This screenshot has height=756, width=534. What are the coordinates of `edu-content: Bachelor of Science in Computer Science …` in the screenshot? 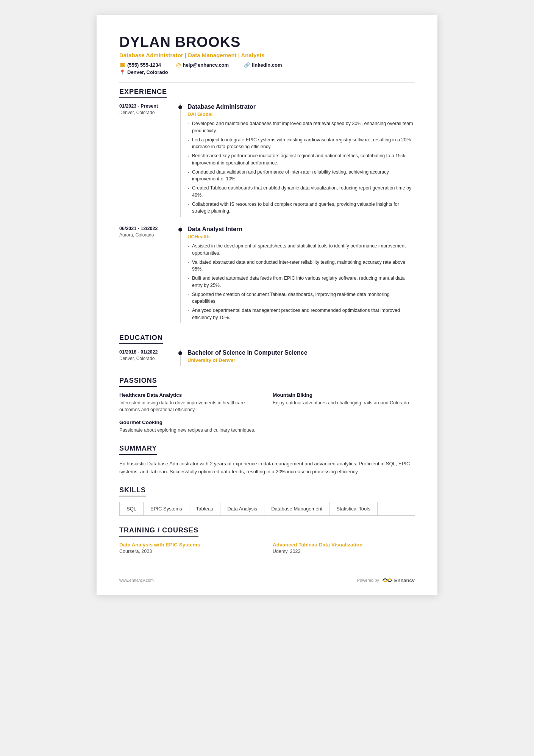 It's located at (297, 358).